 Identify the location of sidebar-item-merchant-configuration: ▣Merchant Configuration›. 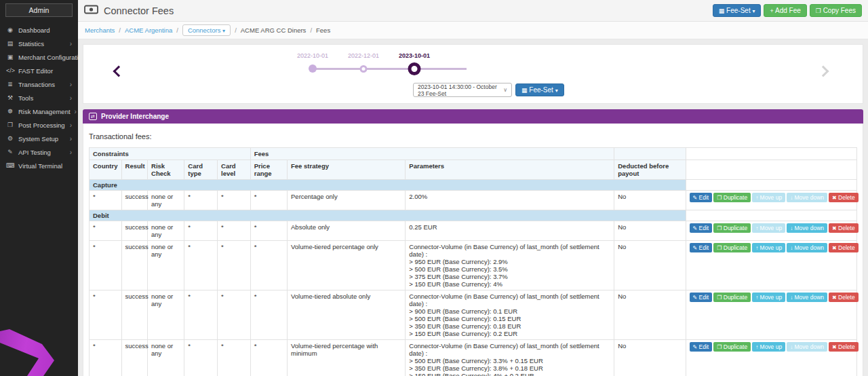
(39, 57).